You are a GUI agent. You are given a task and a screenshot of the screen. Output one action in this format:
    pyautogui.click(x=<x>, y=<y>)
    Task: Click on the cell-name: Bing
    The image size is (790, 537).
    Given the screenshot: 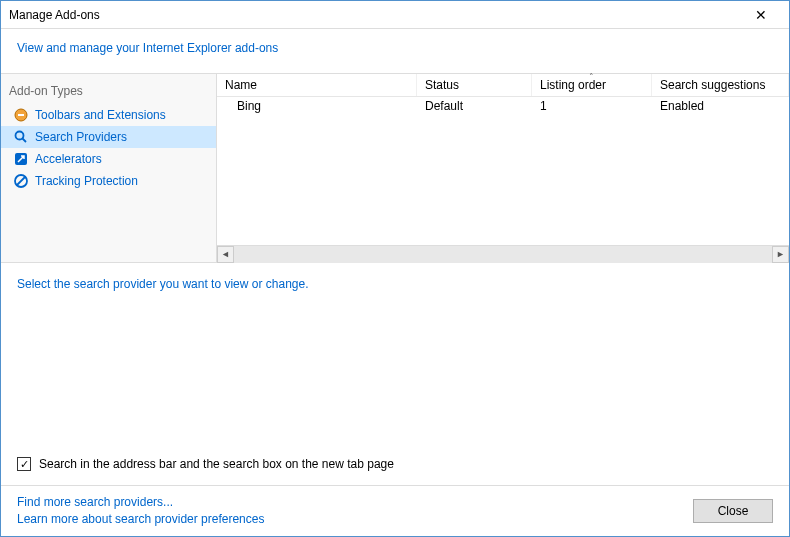 What is the action you would take?
    pyautogui.click(x=317, y=106)
    